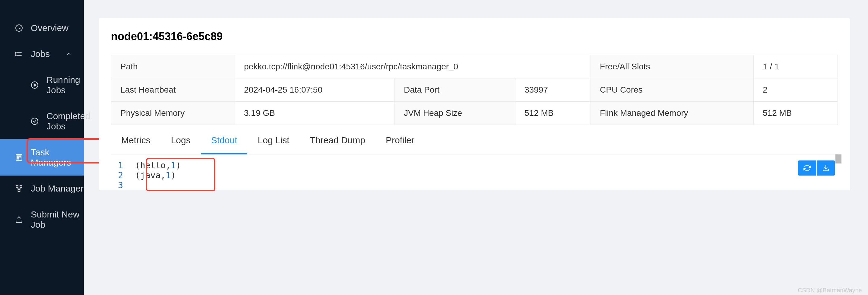 This screenshot has height=295, width=868. What do you see at coordinates (42, 189) in the screenshot?
I see `sidebar-item-job-manager: Job Manager` at bounding box center [42, 189].